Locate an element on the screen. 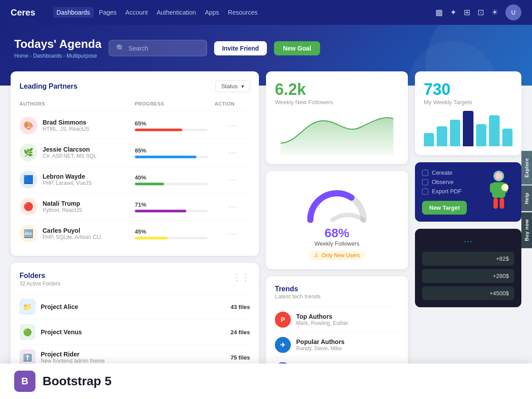 The image size is (532, 399). folders-count: 32 Active Folders is located at coordinates (40, 284).